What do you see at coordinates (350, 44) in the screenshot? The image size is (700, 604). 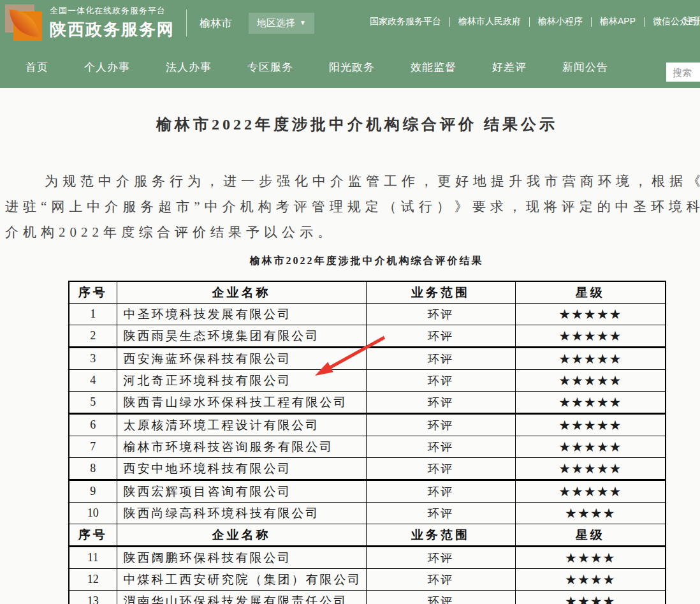 I see `site-header: 全国一体化在线政务服务平台 陕西政务服务网 榆林市 地区选择 ▼ 国家政务服务平…` at bounding box center [350, 44].